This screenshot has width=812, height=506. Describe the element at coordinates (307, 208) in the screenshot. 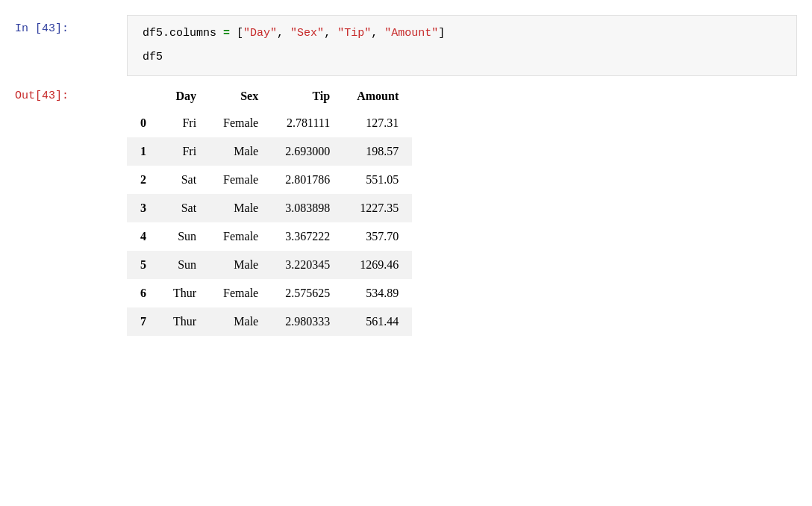

I see `cell-tip: 3.083898` at that location.